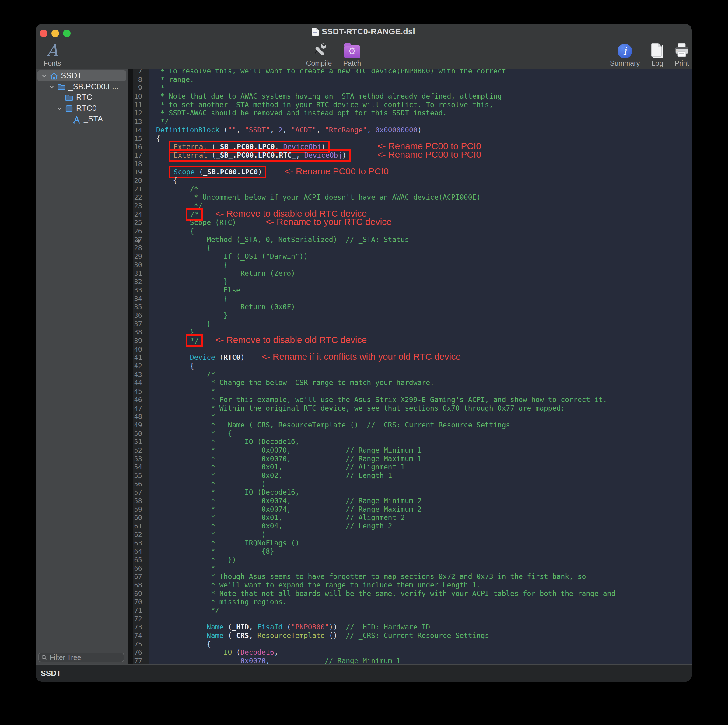 The height and width of the screenshot is (725, 728). I want to click on code-line: 39 */<- Remove to disable old RTC device, so click(410, 341).